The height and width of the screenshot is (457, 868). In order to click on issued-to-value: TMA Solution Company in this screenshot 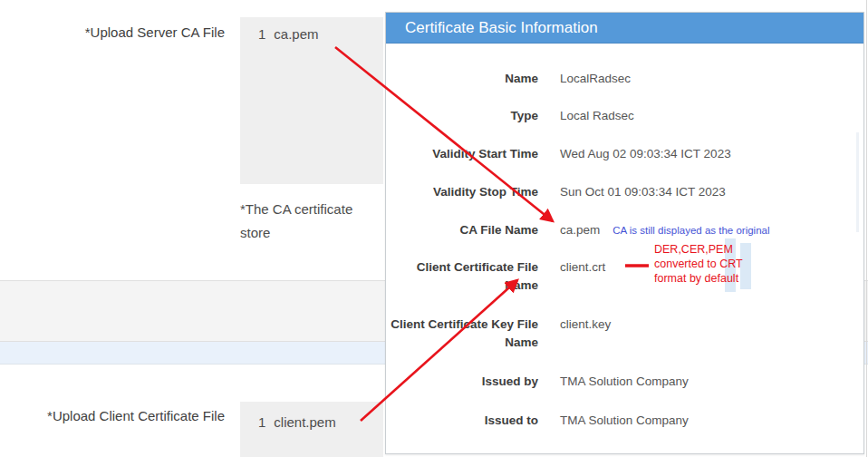, I will do `click(624, 421)`.